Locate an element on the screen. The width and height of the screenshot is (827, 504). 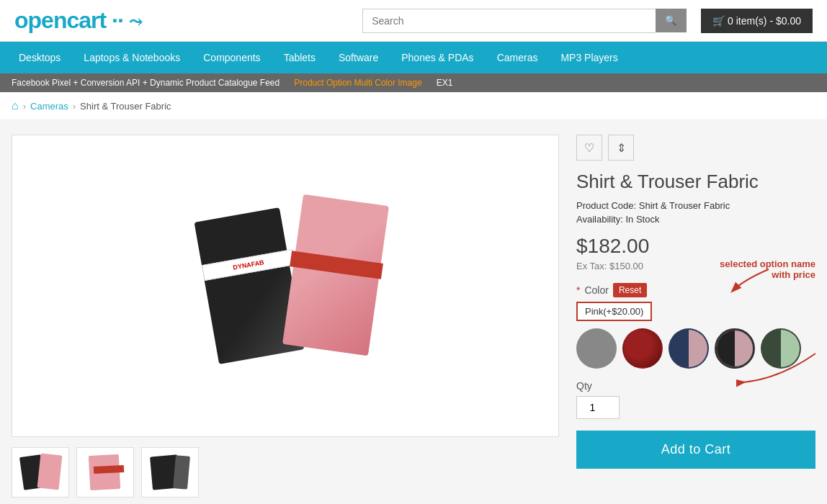
search-input is located at coordinates (509, 21).